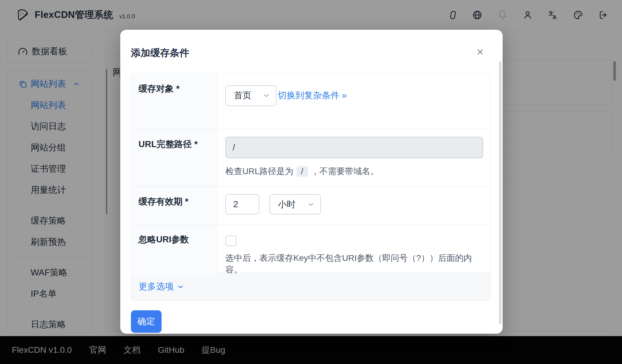  What do you see at coordinates (174, 158) in the screenshot?
I see `url-path-label: URL完整路径 *` at bounding box center [174, 158].